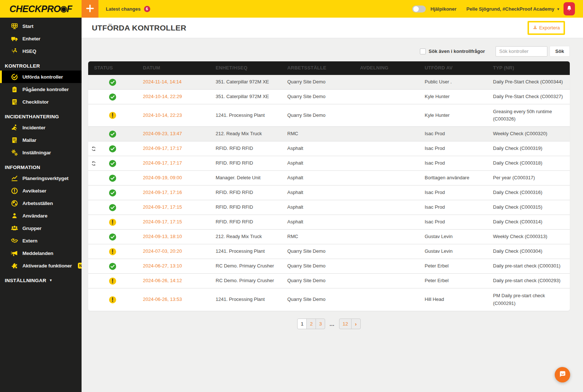  What do you see at coordinates (41, 127) in the screenshot?
I see `sidebar-item-incidenter: Incidenter` at bounding box center [41, 127].